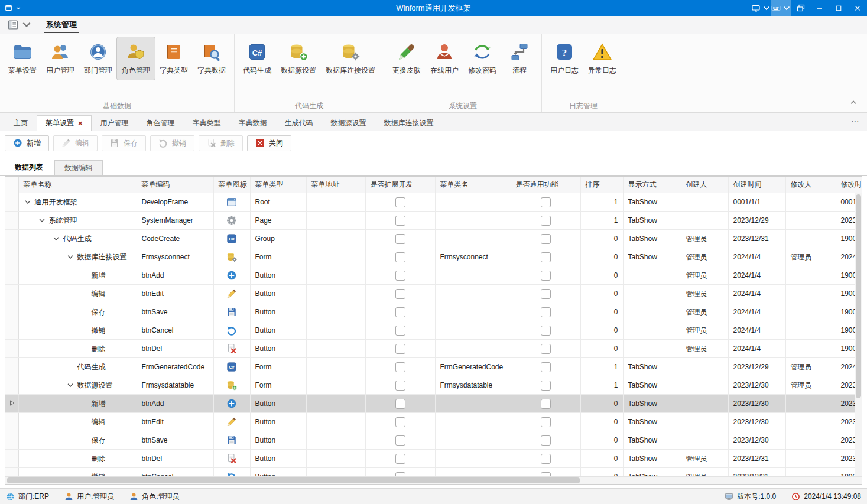 The height and width of the screenshot is (504, 867). I want to click on ribbon-item-department: 部门管理, so click(98, 58).